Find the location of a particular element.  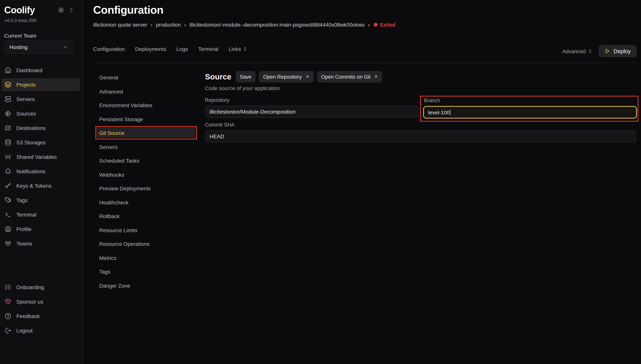

bell-icon is located at coordinates (8, 172).